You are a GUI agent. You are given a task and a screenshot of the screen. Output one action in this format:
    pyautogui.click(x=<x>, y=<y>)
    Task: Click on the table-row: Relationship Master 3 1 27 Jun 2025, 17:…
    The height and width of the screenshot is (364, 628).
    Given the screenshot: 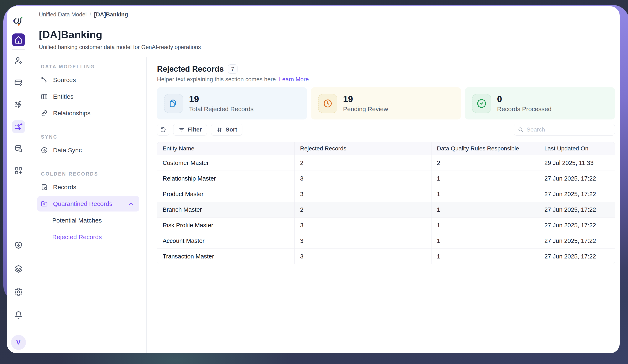 What is the action you would take?
    pyautogui.click(x=386, y=178)
    